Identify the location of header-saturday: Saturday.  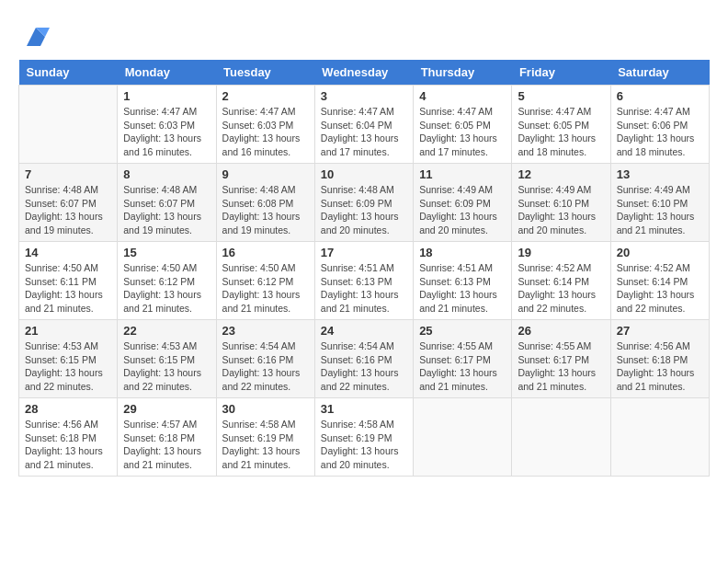
(660, 73).